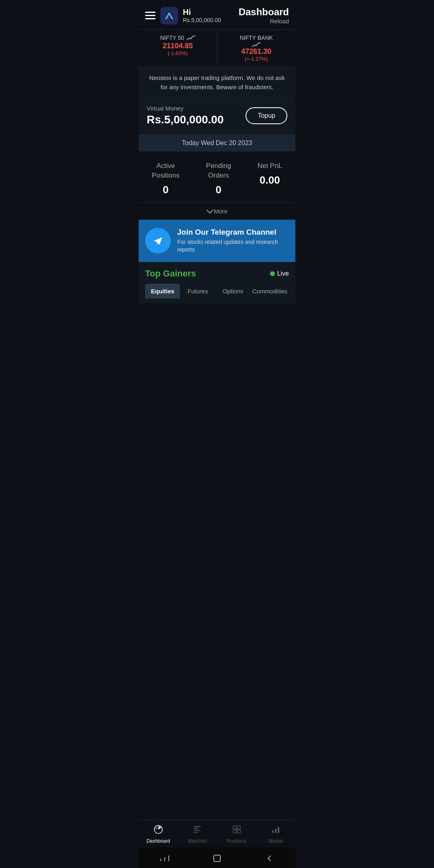  I want to click on more-button: More, so click(217, 211).